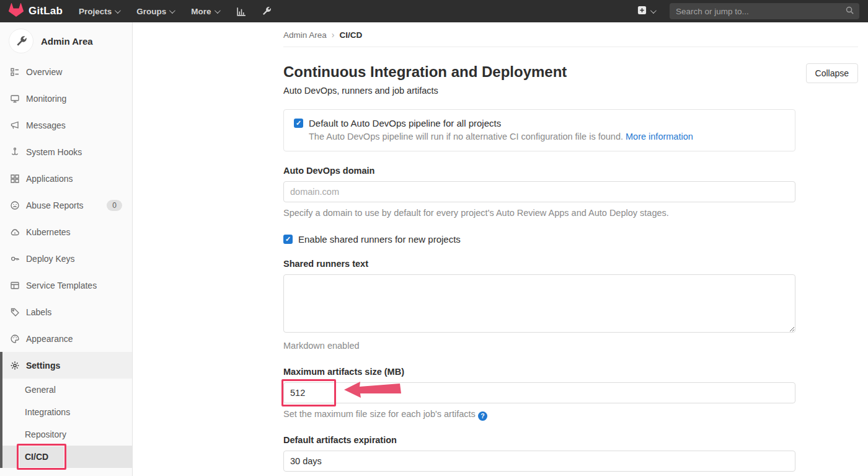  I want to click on expiration-input, so click(539, 461).